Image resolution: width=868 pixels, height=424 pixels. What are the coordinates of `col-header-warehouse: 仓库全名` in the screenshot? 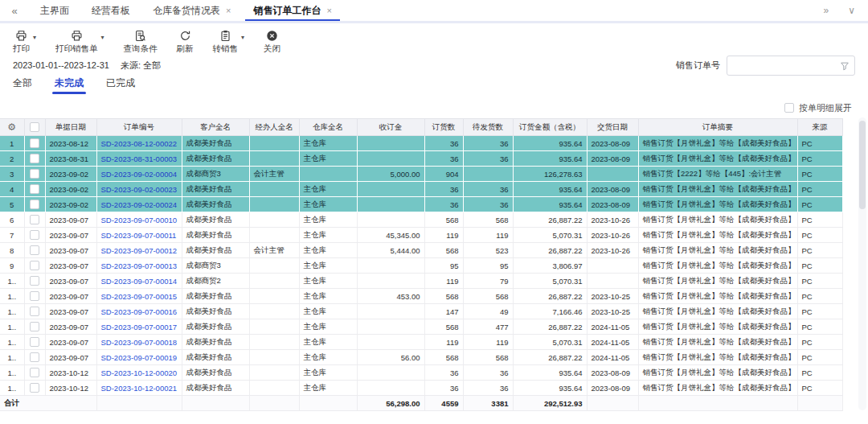 It's located at (328, 127).